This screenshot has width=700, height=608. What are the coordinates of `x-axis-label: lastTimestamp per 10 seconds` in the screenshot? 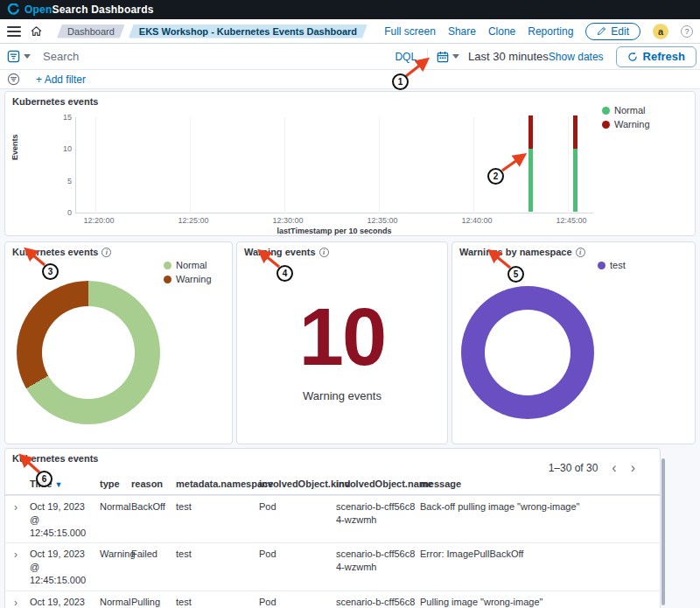 It's located at (334, 231).